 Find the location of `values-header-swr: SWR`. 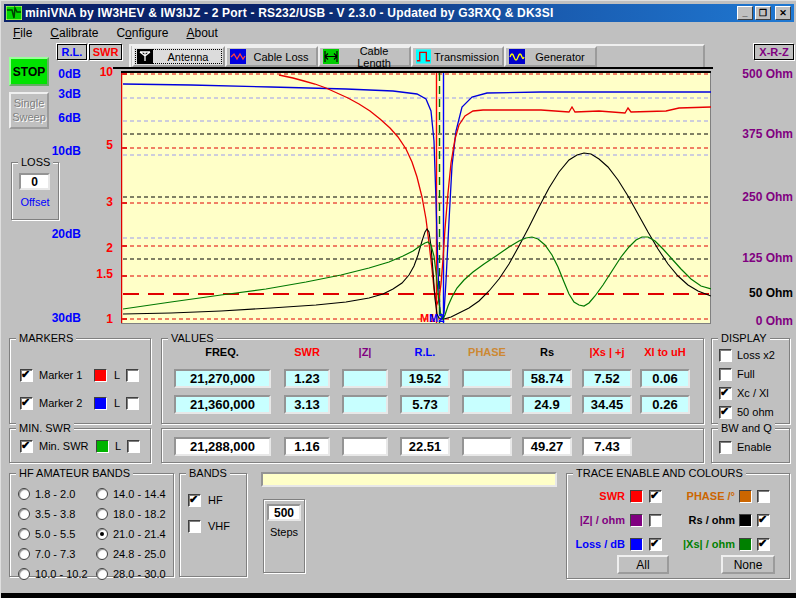

values-header-swr: SWR is located at coordinates (307, 352).